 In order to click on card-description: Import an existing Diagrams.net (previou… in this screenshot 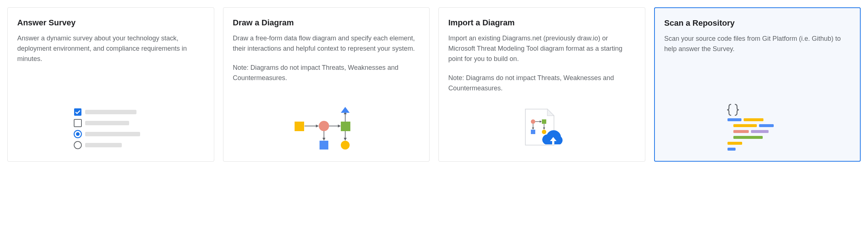, I will do `click(542, 49)`.